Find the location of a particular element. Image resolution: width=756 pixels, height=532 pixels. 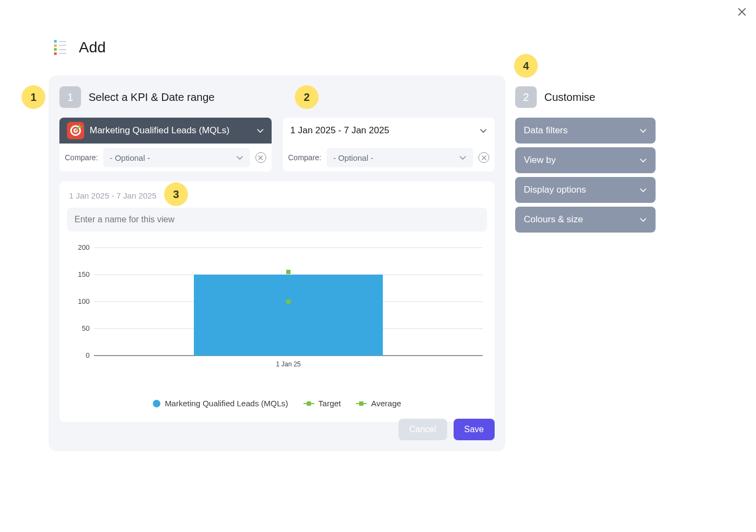

annotation-2: 2 is located at coordinates (307, 97).